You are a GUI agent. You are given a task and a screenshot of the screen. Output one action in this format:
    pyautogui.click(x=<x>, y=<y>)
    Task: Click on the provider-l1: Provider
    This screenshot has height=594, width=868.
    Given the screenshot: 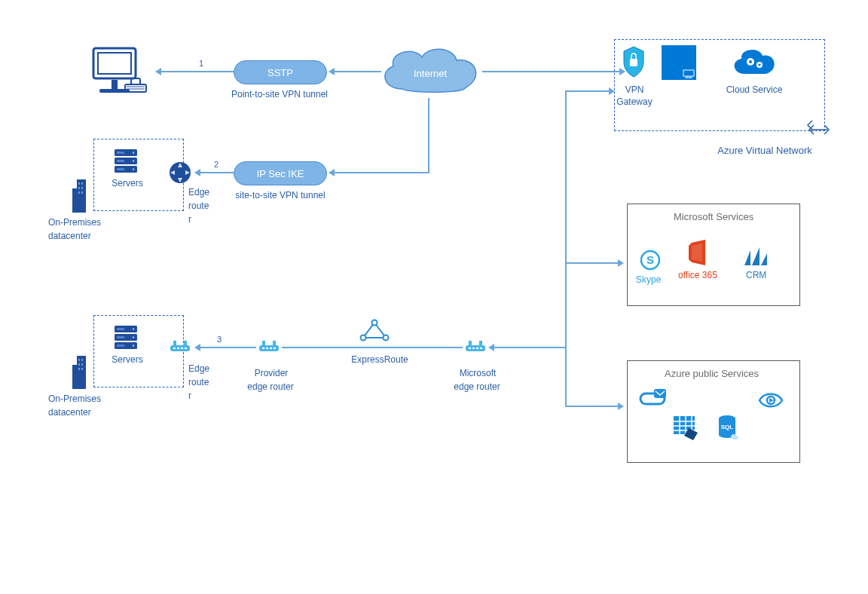 What is the action you would take?
    pyautogui.click(x=271, y=373)
    